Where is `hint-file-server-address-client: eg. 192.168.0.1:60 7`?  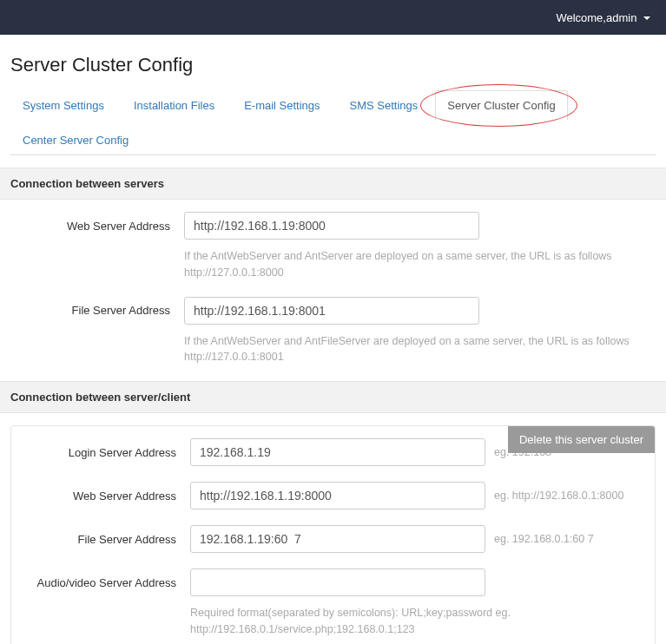 hint-file-server-address-client: eg. 192.168.0.1:60 7 is located at coordinates (568, 539).